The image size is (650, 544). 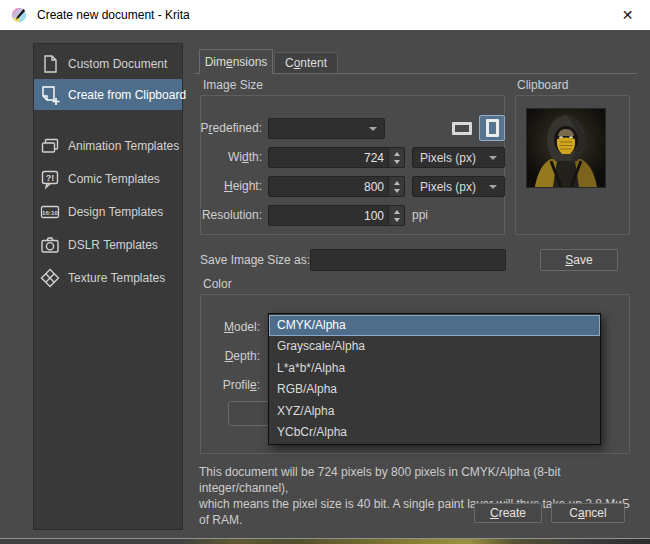 I want to click on dropdown-option-rgb: RGB/Alpha, so click(x=434, y=390).